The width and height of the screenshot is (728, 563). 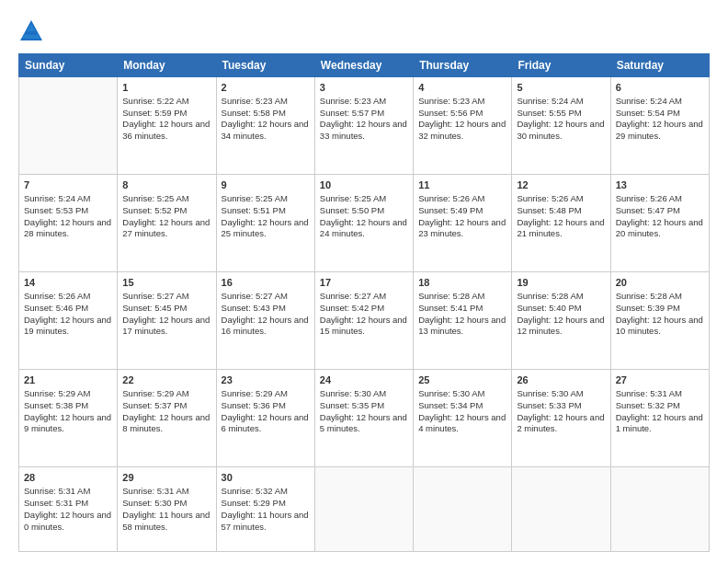 What do you see at coordinates (463, 419) in the screenshot?
I see `calendar-cell: 25Sunrise: 5:30 AMSunset: 5:34 PMDayligh…` at bounding box center [463, 419].